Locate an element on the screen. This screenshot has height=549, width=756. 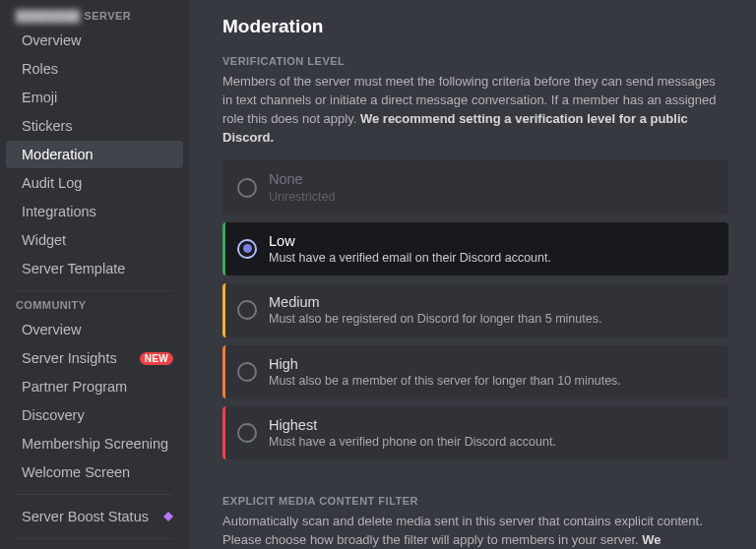
sidebar-item-label: Membership Screening is located at coordinates (94, 444).